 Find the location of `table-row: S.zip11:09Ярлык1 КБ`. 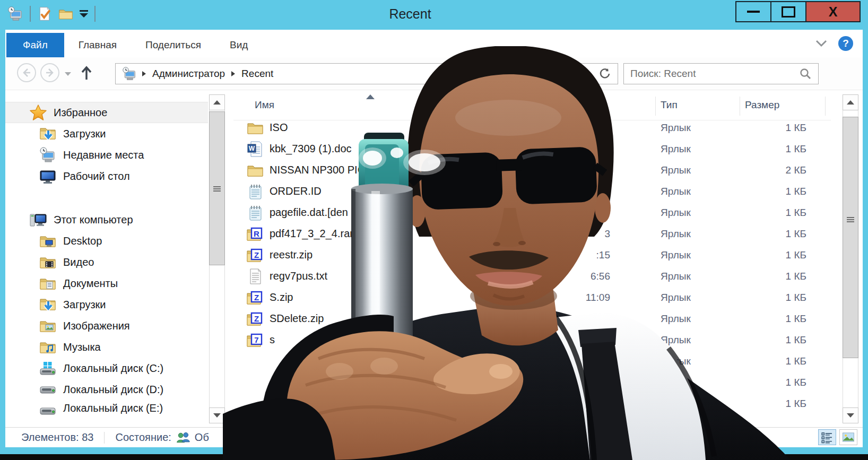

table-row: S.zip11:09Ярлык1 КБ is located at coordinates (540, 298).